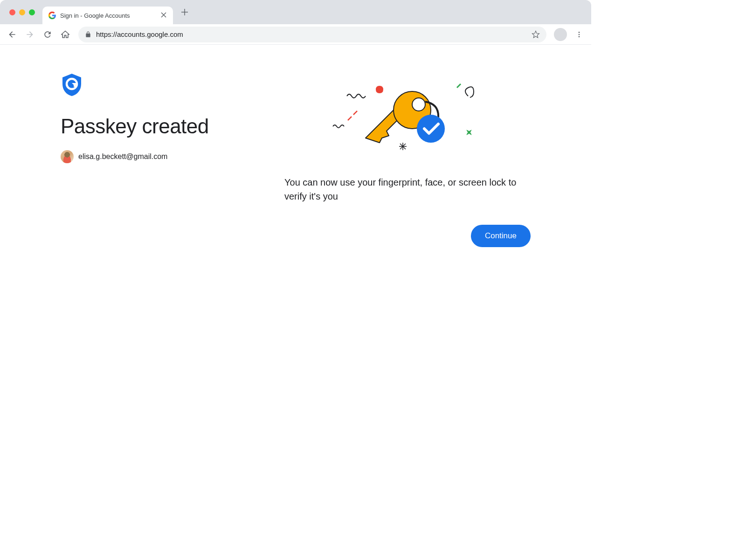 This screenshot has width=746, height=560. I want to click on bookmark-star-icon, so click(536, 35).